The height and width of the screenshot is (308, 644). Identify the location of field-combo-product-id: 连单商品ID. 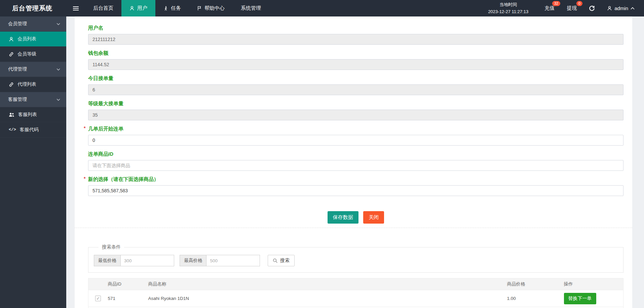
(356, 161).